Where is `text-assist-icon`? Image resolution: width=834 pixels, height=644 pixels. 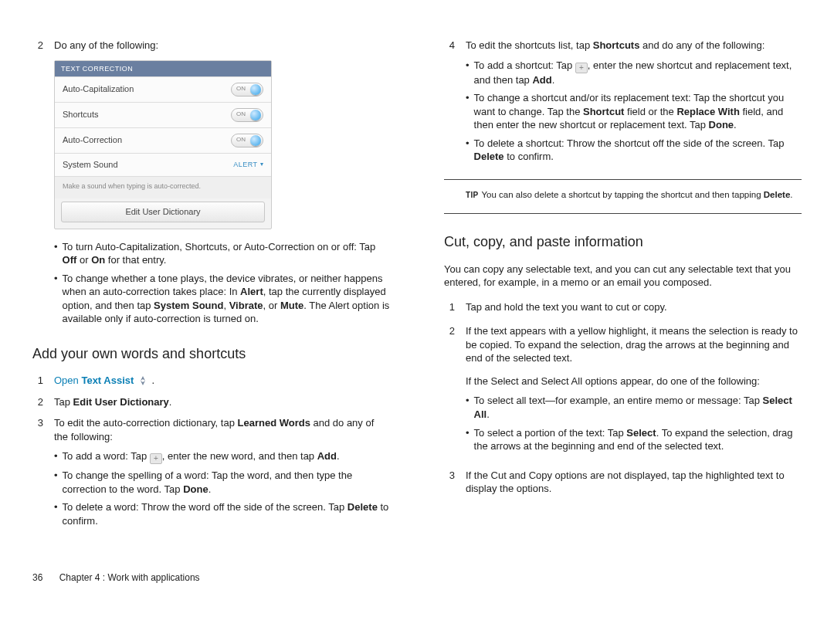
text-assist-icon is located at coordinates (143, 381).